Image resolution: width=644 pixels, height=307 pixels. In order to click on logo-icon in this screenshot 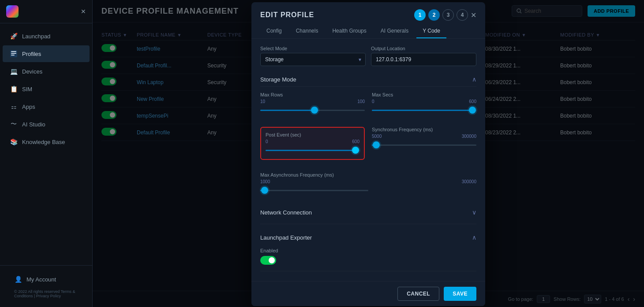, I will do `click(12, 11)`.